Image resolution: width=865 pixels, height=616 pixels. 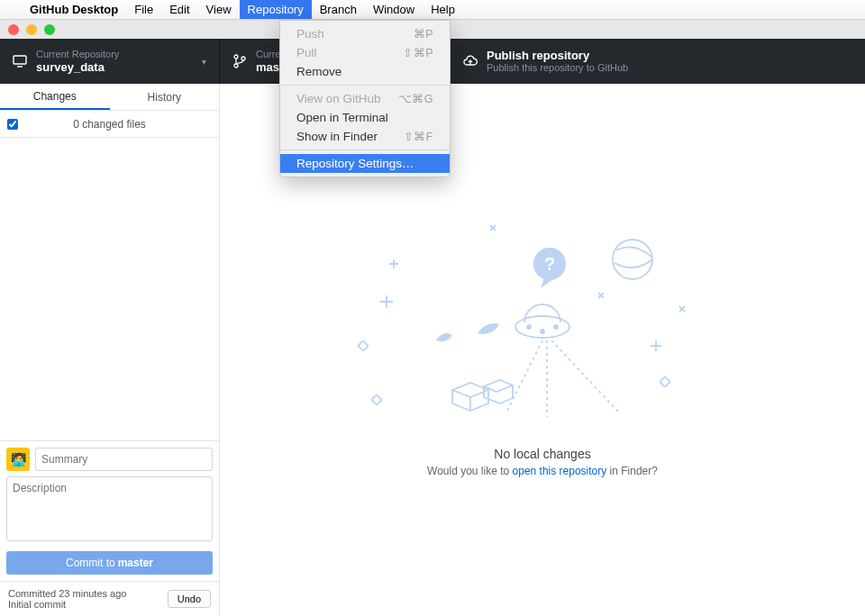 I want to click on changed-files-count: 0 changed files, so click(x=119, y=124).